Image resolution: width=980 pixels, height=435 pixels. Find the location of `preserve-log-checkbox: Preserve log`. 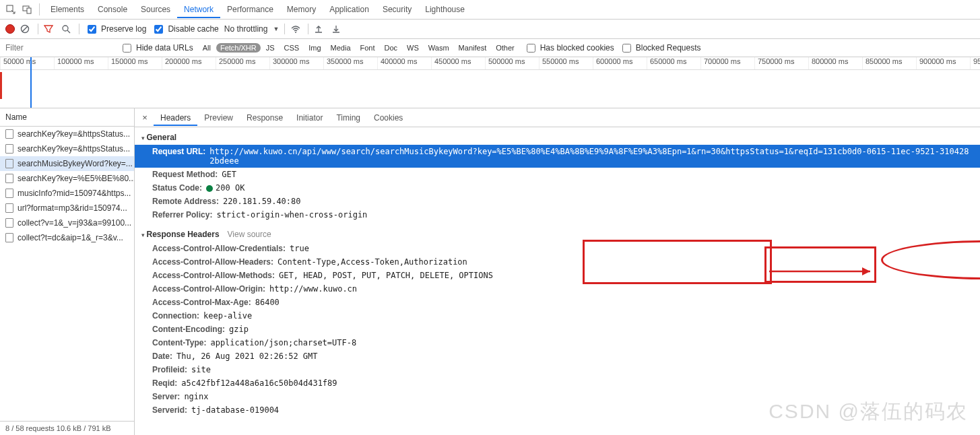

preserve-log-checkbox: Preserve log is located at coordinates (116, 30).